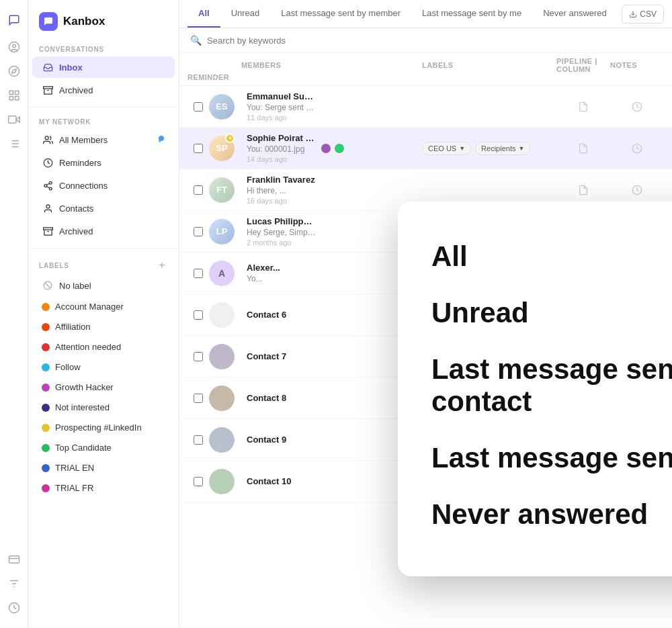  Describe the element at coordinates (103, 387) in the screenshot. I see `label-item-growth-hacker: Growth Hacker` at that location.